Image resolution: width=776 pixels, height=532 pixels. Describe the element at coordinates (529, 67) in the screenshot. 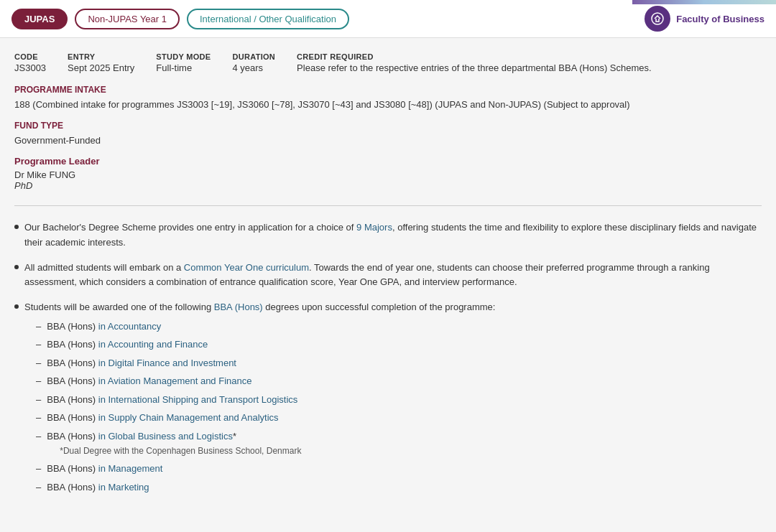

I see `credit-value: Please refer to the respective entries o…` at that location.